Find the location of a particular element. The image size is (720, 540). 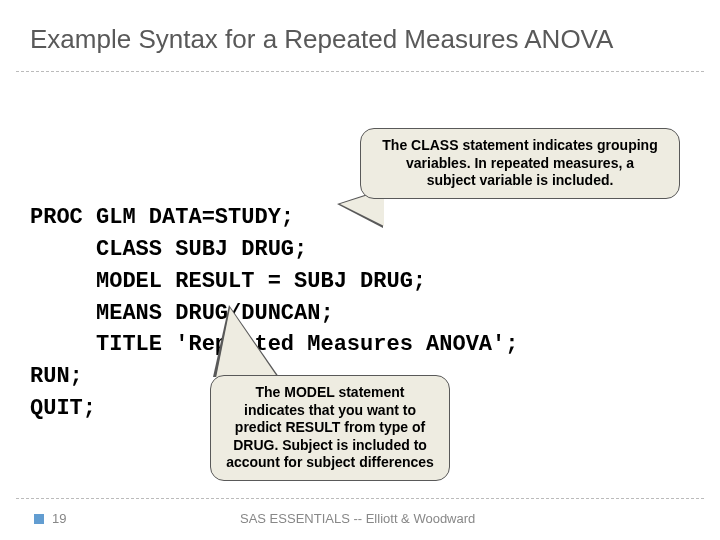

callout-class-line2a: variables. In repeated measures, a is located at coordinates (520, 163).